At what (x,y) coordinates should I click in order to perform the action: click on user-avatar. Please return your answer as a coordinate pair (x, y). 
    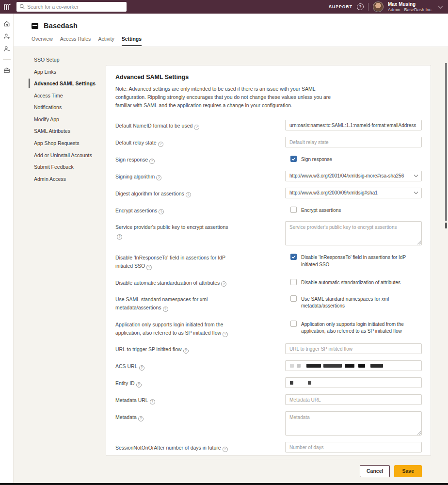
    Looking at the image, I should click on (378, 7).